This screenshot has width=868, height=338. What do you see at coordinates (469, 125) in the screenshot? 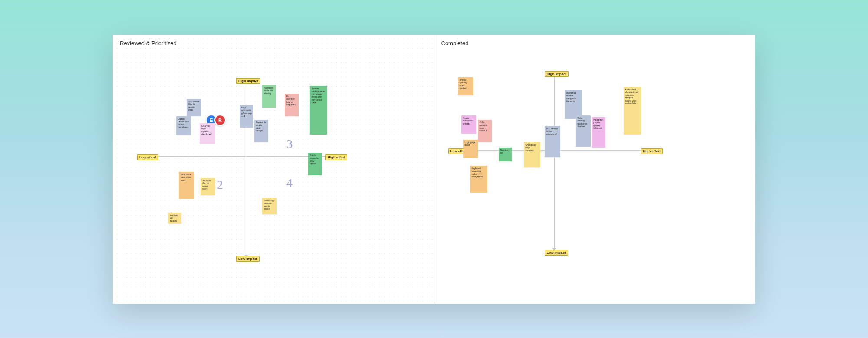
I see `sticky-note: Avatar component shipped` at bounding box center [469, 125].